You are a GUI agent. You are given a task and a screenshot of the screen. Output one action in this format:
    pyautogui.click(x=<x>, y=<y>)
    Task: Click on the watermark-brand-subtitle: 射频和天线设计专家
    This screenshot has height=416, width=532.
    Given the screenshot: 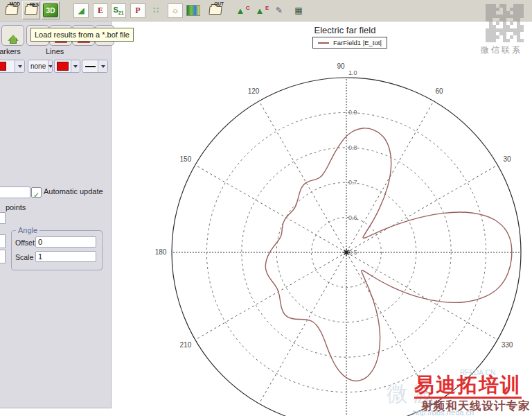 What is the action you would take?
    pyautogui.click(x=476, y=406)
    